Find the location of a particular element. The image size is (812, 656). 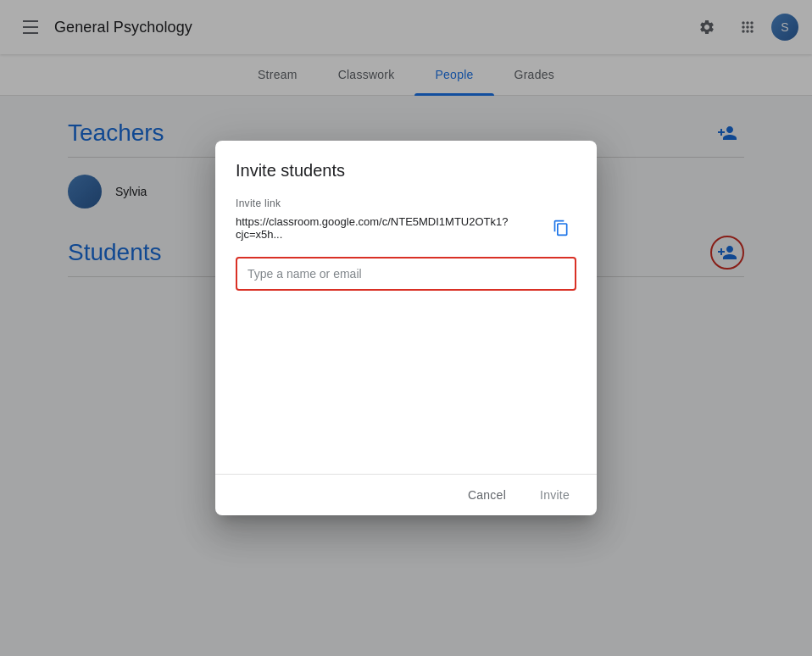

dialog-footer: Cancel Invite is located at coordinates (406, 495).